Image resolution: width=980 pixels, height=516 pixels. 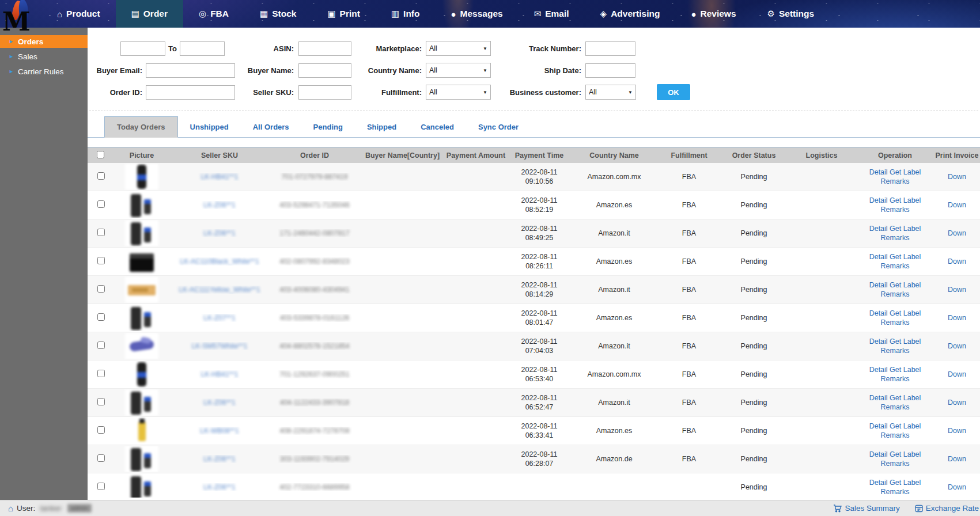 I want to click on nav-item: FBA, so click(x=214, y=14).